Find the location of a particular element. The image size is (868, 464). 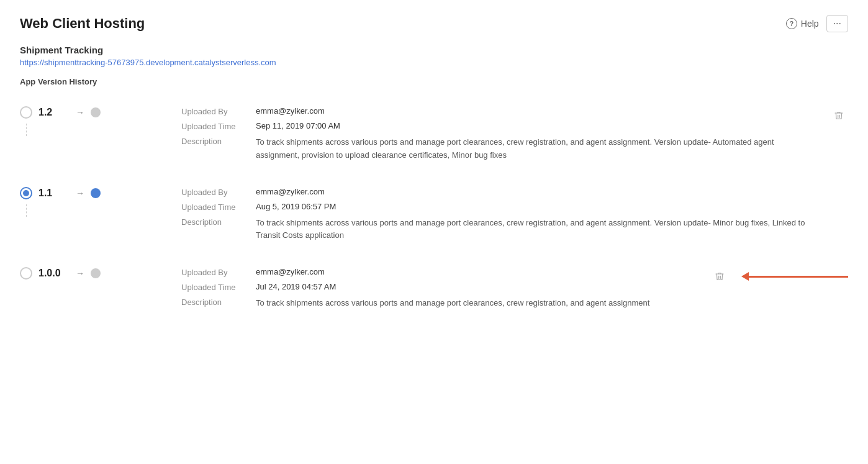

help-button: ? Help is located at coordinates (802, 24).